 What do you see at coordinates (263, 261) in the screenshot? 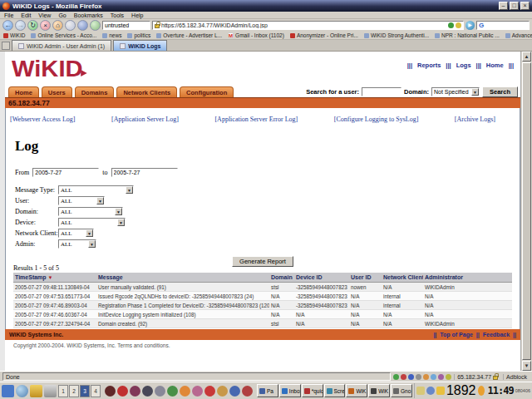
I see `generate-report-button: Generate Report` at bounding box center [263, 261].